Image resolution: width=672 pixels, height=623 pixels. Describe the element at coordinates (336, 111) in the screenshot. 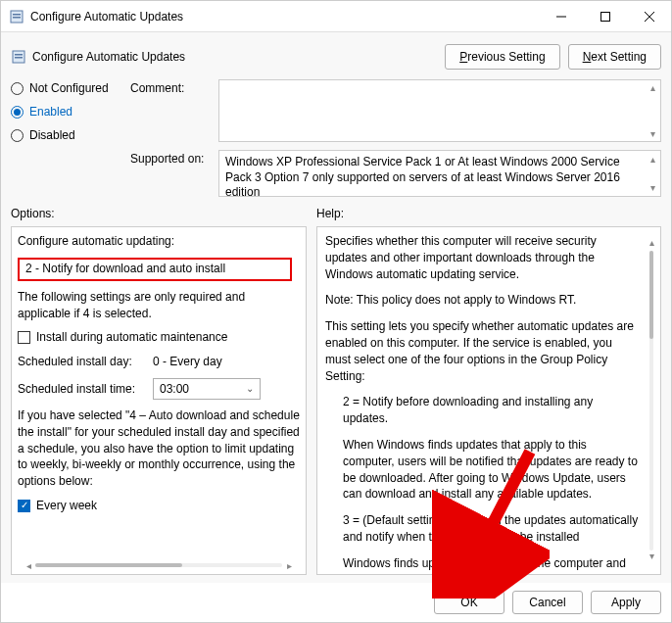

I see `top-grid: Not Configured Enabled Disabled Comment:…` at that location.